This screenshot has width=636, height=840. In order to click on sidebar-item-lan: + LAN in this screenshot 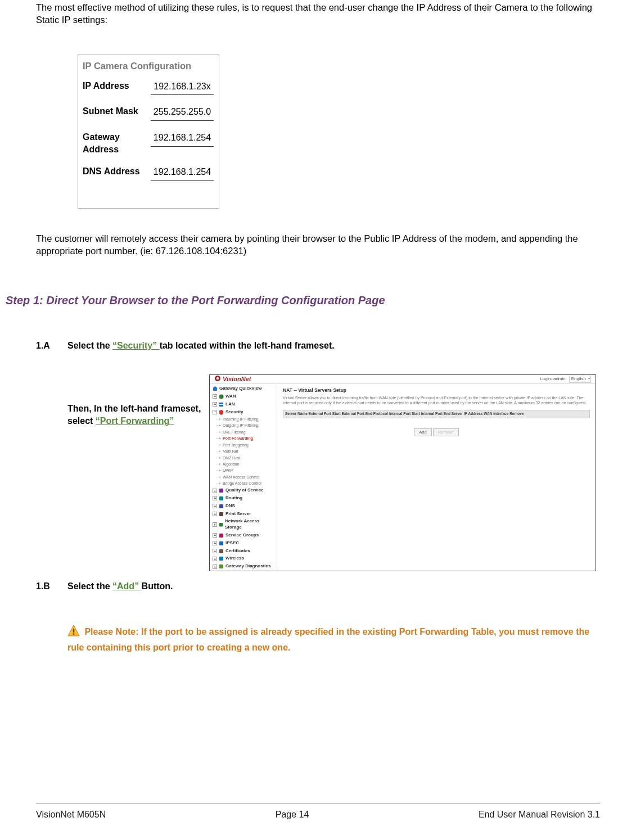, I will do `click(243, 404)`.